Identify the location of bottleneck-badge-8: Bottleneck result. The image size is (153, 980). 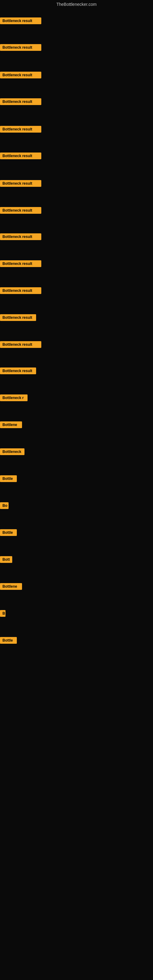
(21, 211).